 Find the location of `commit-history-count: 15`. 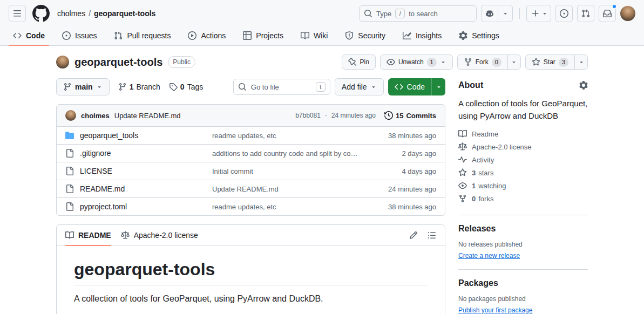

commit-history-count: 15 is located at coordinates (399, 115).